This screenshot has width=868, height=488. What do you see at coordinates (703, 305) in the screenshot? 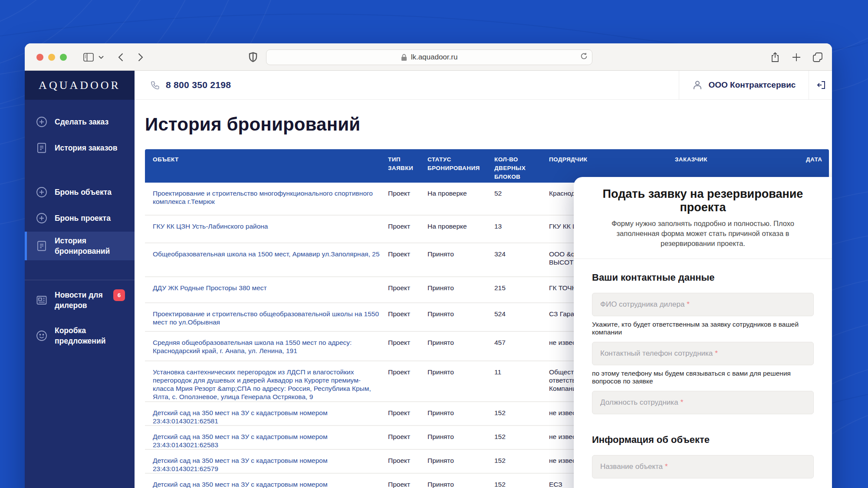
I see `text-field: ФИО сотрудника дилера*` at bounding box center [703, 305].